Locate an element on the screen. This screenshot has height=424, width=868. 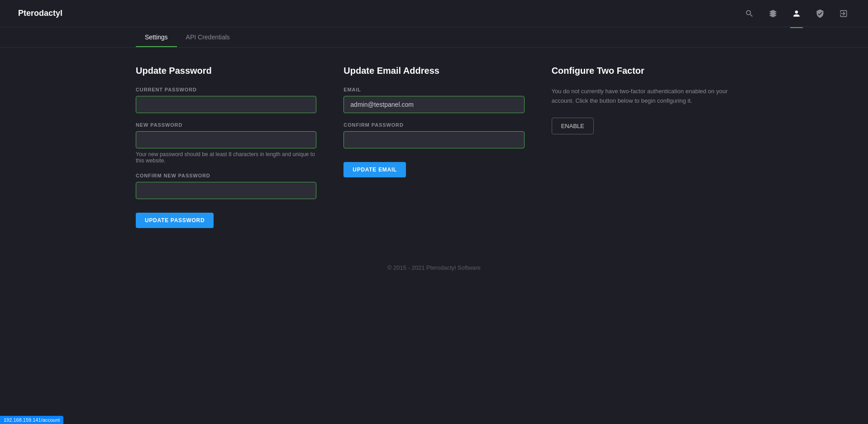
search-icon is located at coordinates (749, 14).